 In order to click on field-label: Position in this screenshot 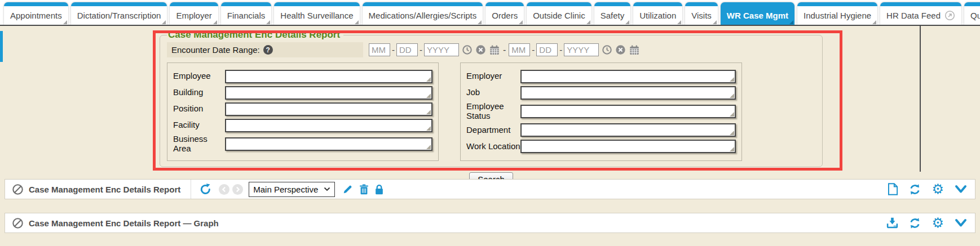, I will do `click(199, 109)`.